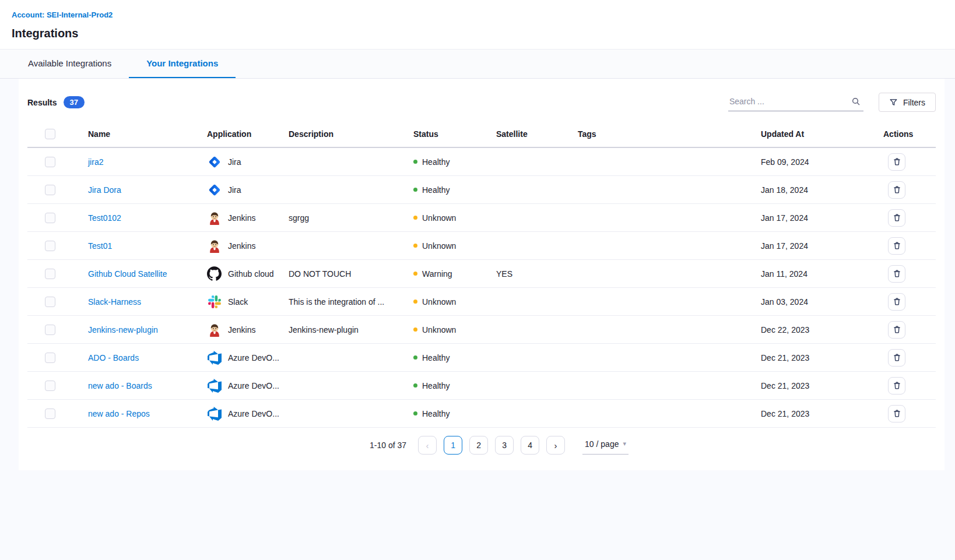 The height and width of the screenshot is (560, 955). What do you see at coordinates (70, 64) in the screenshot?
I see `tab-available-integrations: Available Integrations` at bounding box center [70, 64].